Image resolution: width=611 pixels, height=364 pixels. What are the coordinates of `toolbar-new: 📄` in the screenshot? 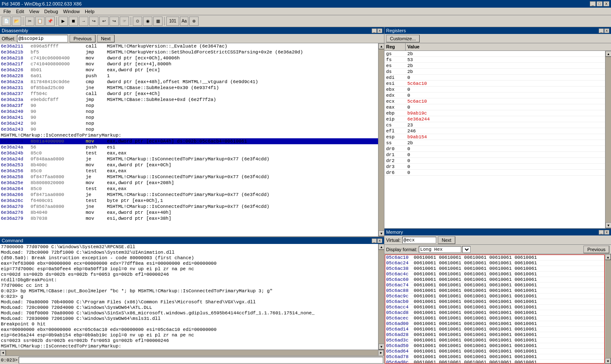 It's located at (6, 21).